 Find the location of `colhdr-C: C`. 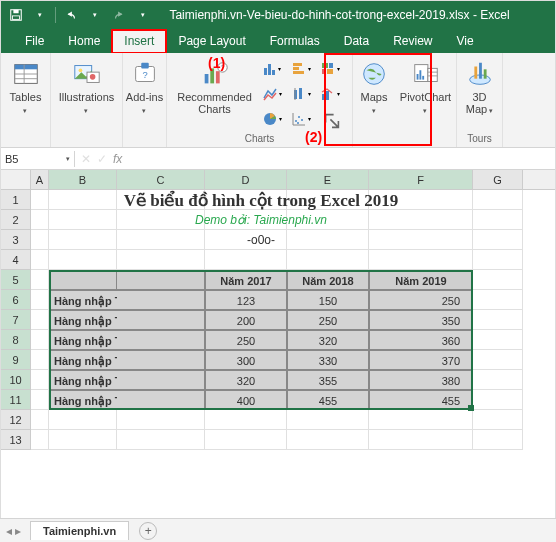

colhdr-C: C is located at coordinates (161, 180).